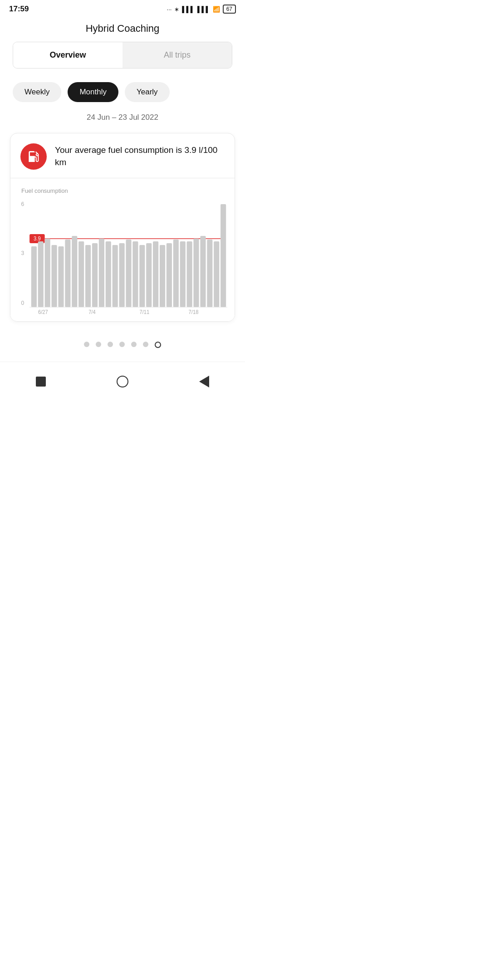 The image size is (490, 980). Describe the element at coordinates (194, 312) in the screenshot. I see `svg-text: 7/18` at that location.